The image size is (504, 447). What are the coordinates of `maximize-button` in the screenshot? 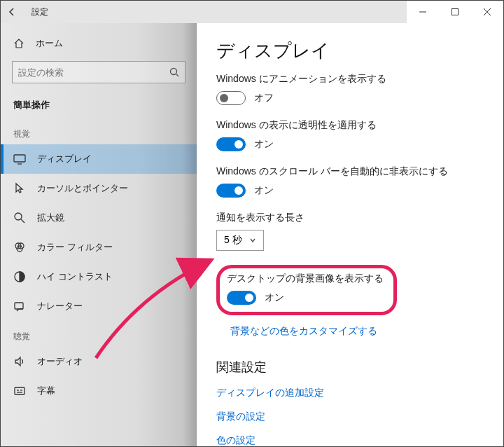 It's located at (455, 12).